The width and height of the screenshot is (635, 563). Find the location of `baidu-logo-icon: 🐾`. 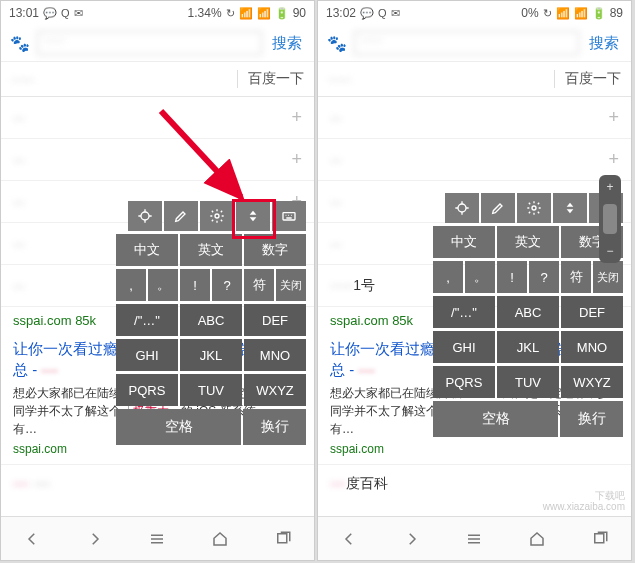

baidu-logo-icon: 🐾 is located at coordinates (337, 43).